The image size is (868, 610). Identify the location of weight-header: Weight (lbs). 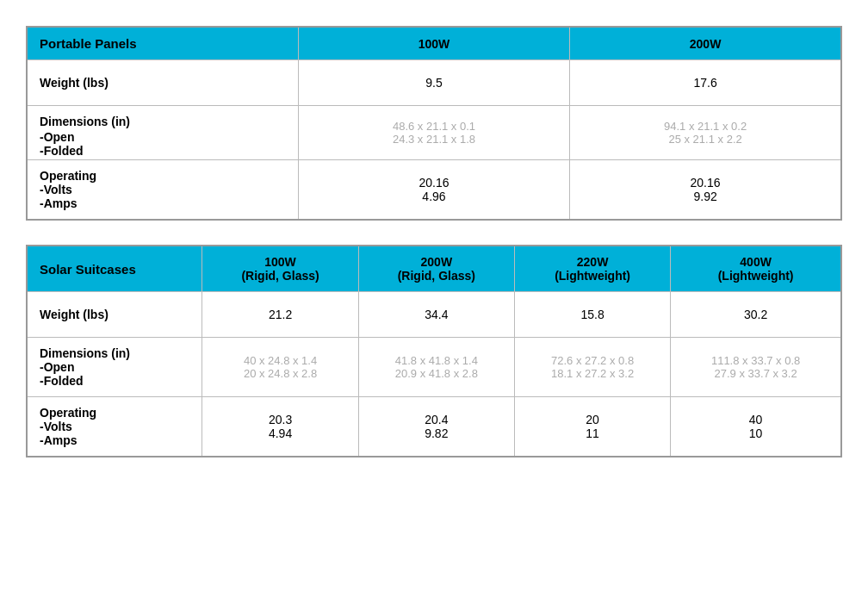
(162, 83).